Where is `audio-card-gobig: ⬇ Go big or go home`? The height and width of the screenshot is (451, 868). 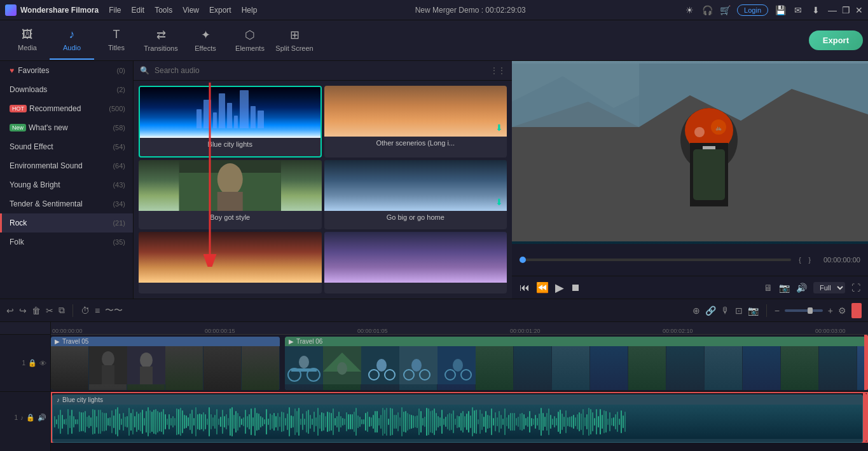 audio-card-gobig: ⬇ Go big or go home is located at coordinates (416, 194).